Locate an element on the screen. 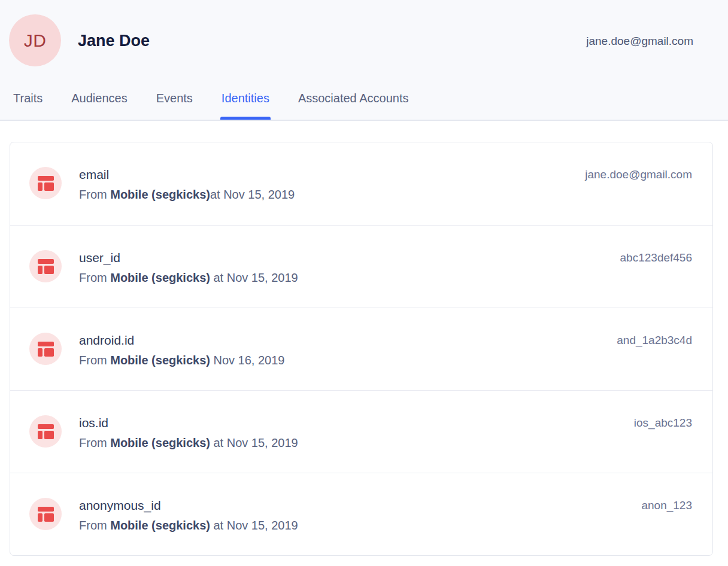 The image size is (728, 566). tab-identities: Identities is located at coordinates (245, 105).